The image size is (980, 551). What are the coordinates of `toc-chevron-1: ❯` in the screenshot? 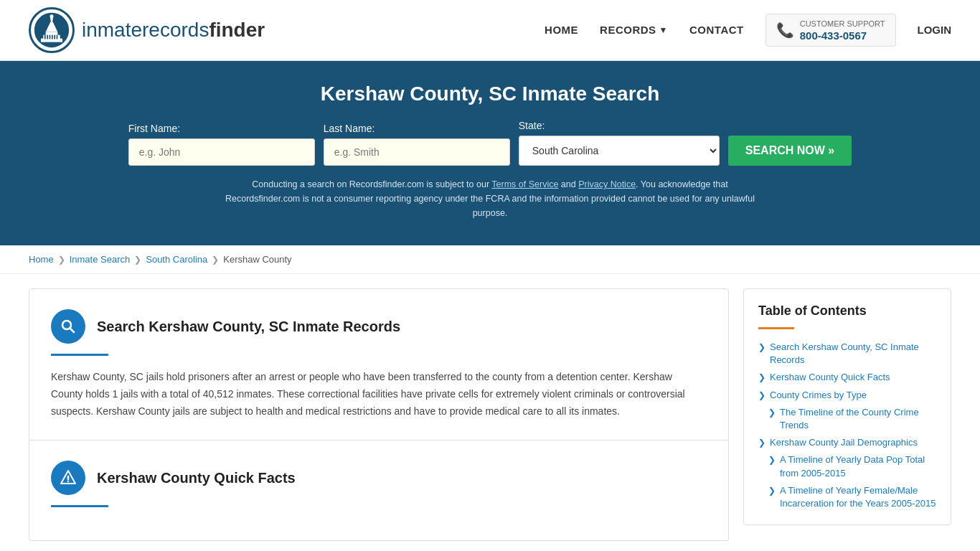 It's located at (762, 347).